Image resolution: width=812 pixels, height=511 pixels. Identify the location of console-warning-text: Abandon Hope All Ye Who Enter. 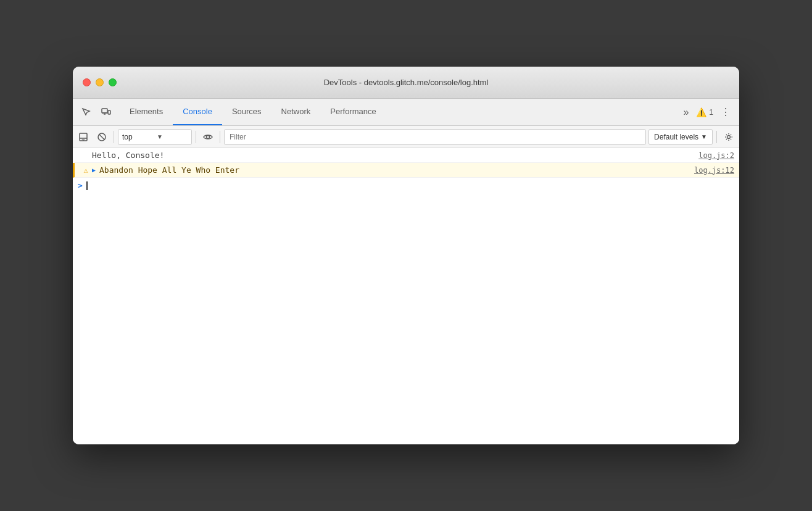
(169, 170).